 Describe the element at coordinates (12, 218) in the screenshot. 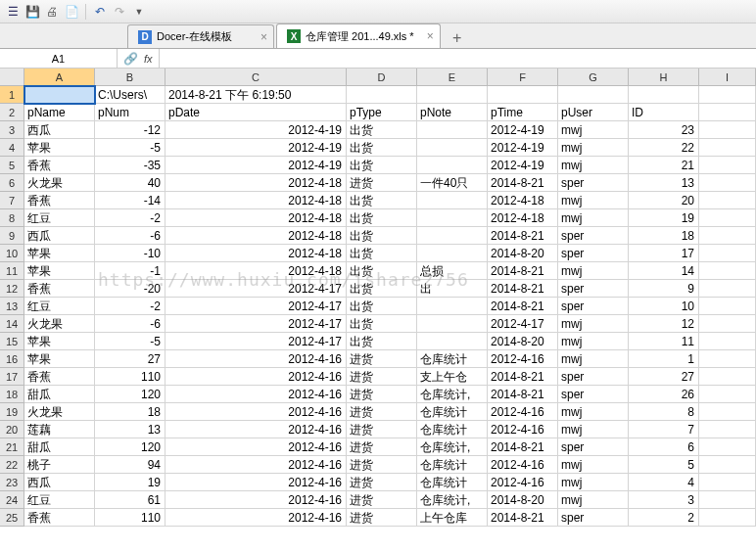

I see `row-header-8: 8` at that location.